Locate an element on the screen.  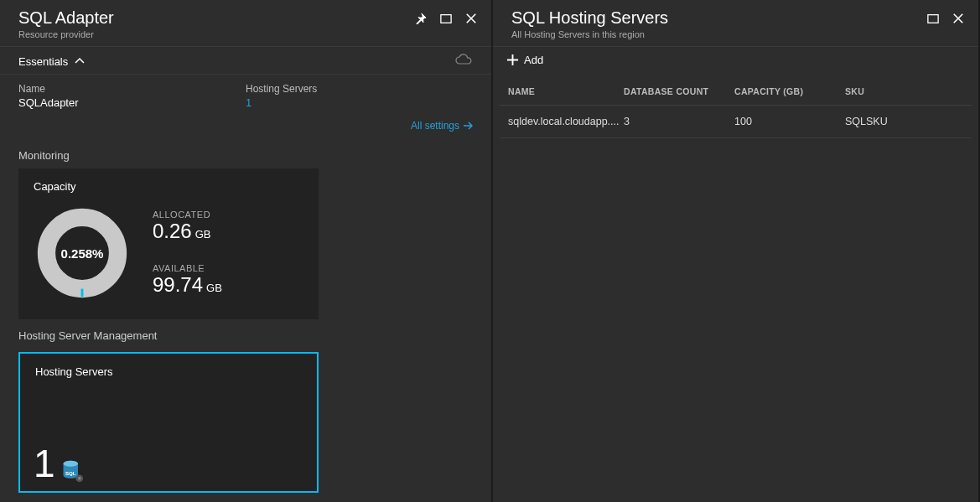
blade-title: SQL Hosting Servers is located at coordinates (590, 18).